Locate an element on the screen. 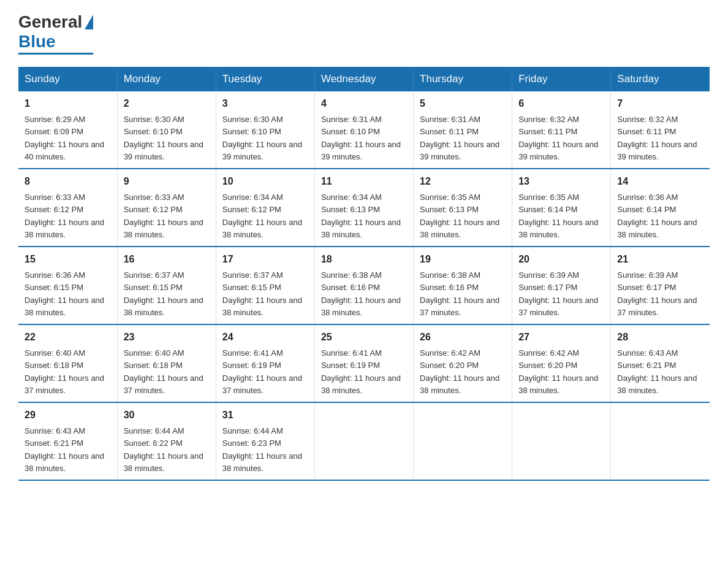  day-info: Sunrise: 6:29 AMSunset: 6:09 PMDaylight:… is located at coordinates (64, 138).